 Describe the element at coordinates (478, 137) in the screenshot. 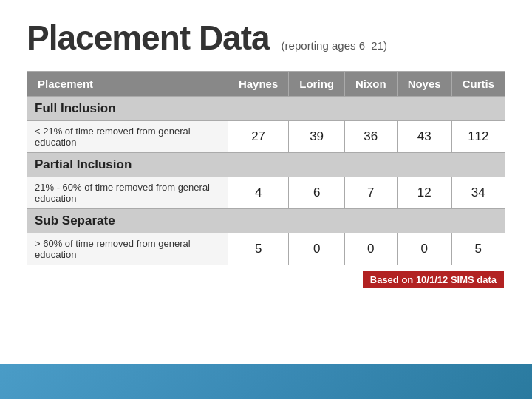

I see `cell-0-4: 112` at that location.